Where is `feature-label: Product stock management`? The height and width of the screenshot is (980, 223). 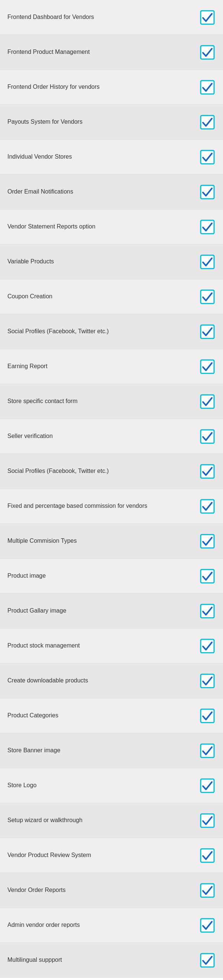 feature-label: Product stock management is located at coordinates (104, 646).